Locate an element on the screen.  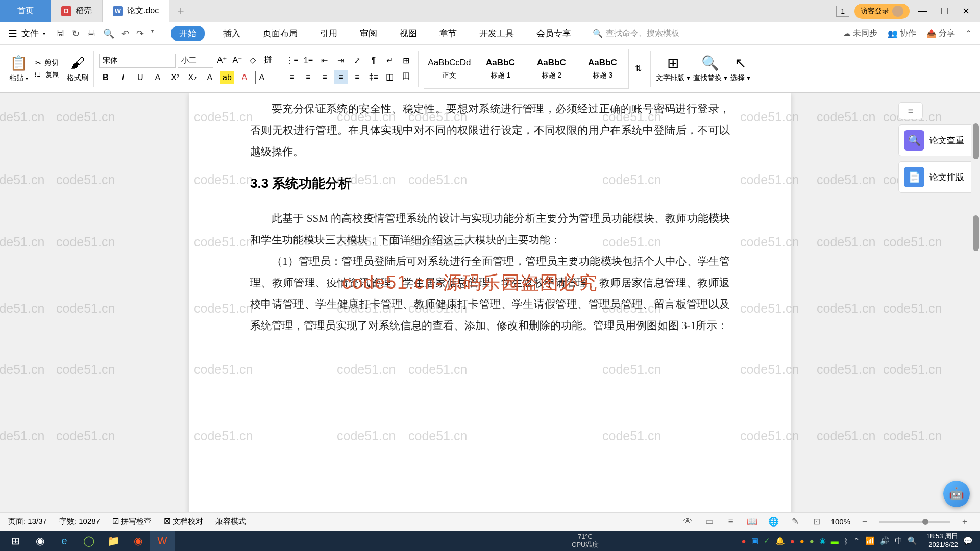
close-button: ✕ is located at coordinates (966, 11).